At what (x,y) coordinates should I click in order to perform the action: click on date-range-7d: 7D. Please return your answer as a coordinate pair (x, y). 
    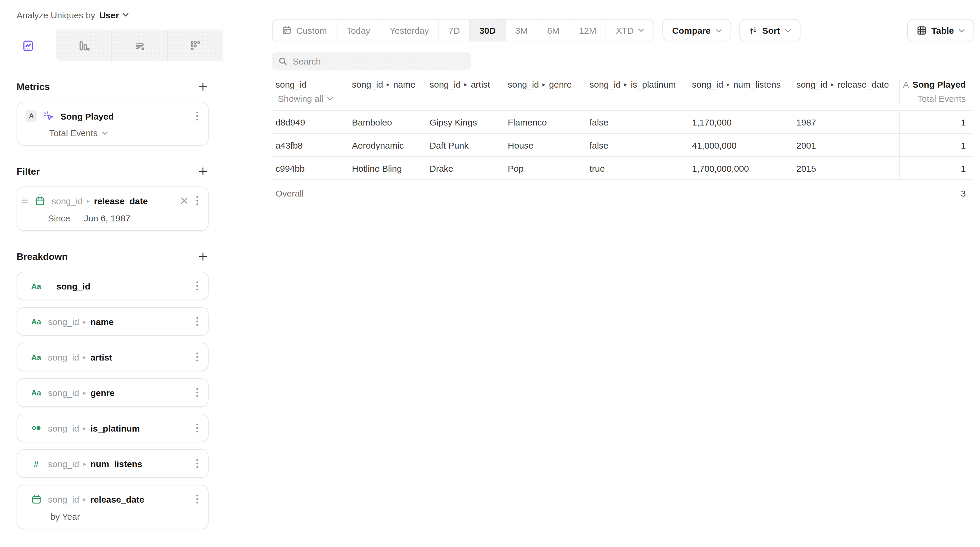
    Looking at the image, I should click on (454, 30).